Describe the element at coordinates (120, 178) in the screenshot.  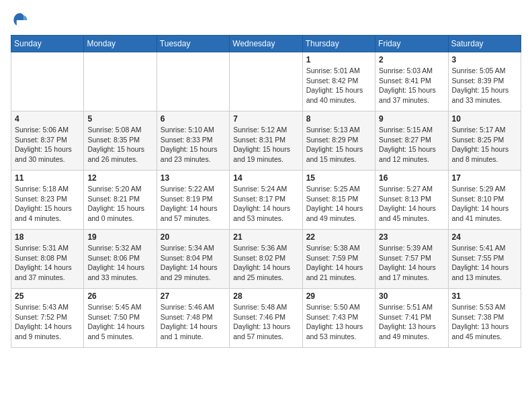
I see `day-number: 12` at that location.